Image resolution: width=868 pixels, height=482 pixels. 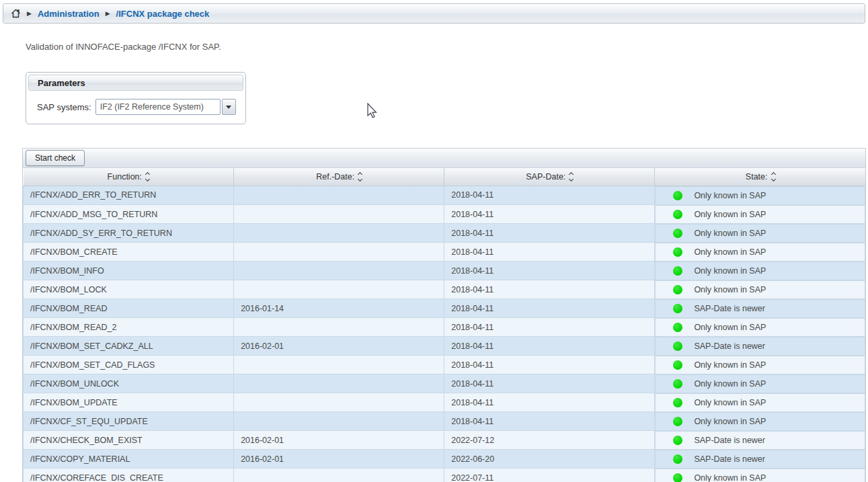 I want to click on function-cell: /IFCNX/BOM_SET_CAD_FLAGS, so click(x=129, y=365).